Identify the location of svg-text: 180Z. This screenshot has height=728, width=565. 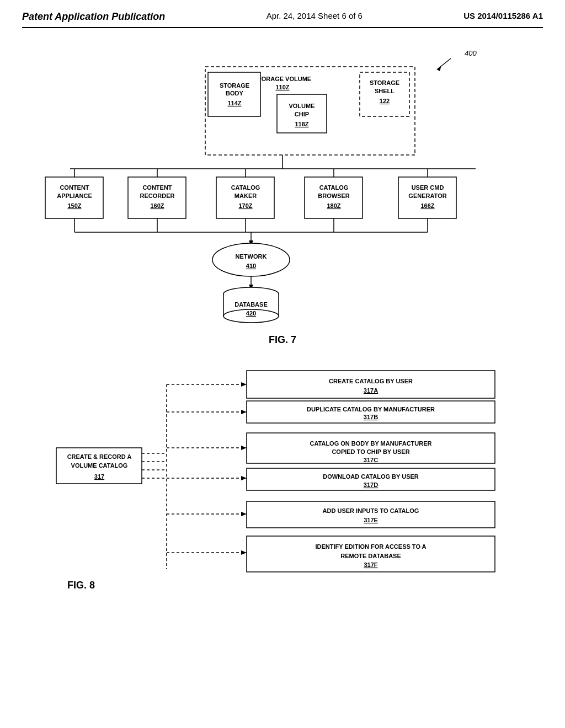
(333, 206).